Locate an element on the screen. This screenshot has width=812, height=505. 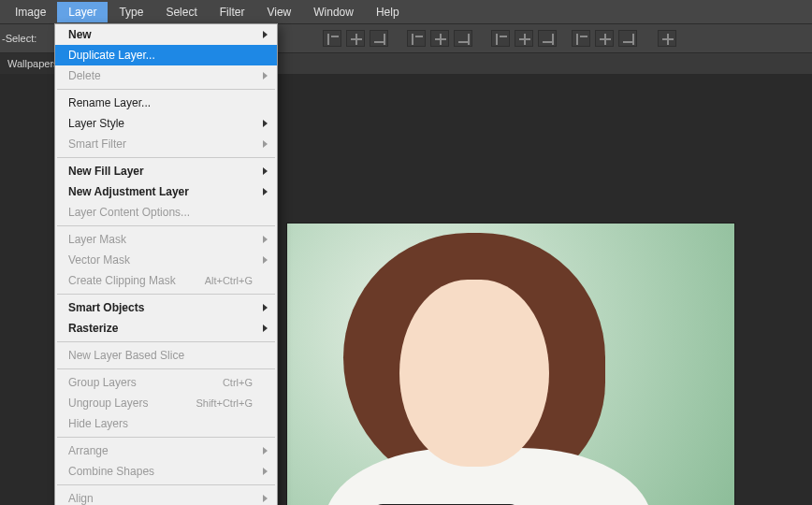
more-options-icon is located at coordinates (667, 38).